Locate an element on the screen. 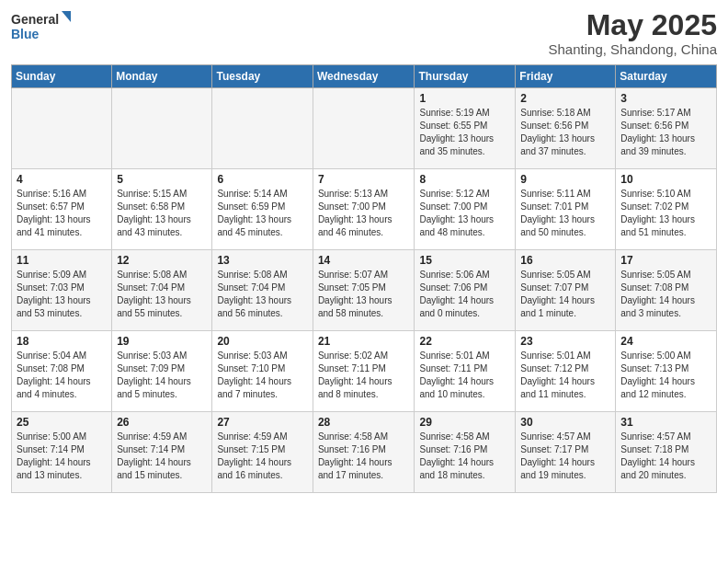  day-info: Sunrise: 5:17 AM Sunset: 6:56 PM Dayligh… is located at coordinates (665, 132).